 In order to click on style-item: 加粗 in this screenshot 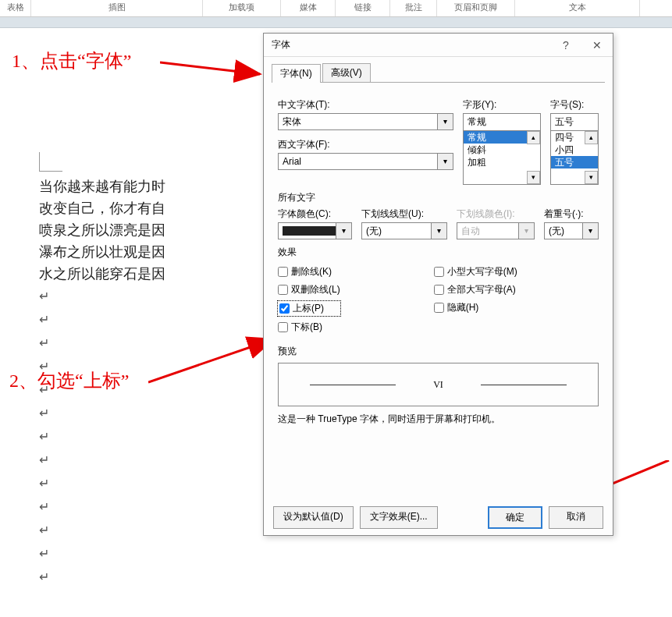, I will do `click(502, 162)`.